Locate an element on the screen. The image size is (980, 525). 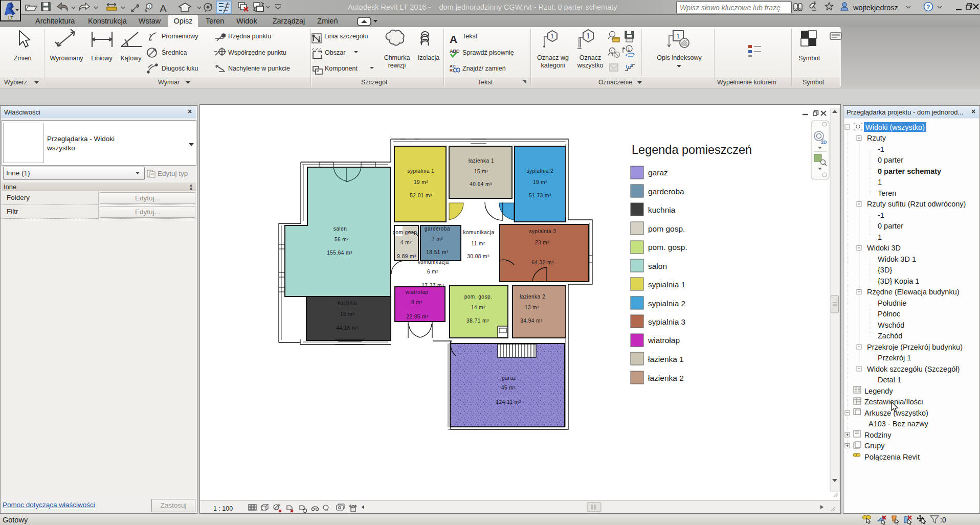
svg-text: Połączenia Revit is located at coordinates (892, 457).